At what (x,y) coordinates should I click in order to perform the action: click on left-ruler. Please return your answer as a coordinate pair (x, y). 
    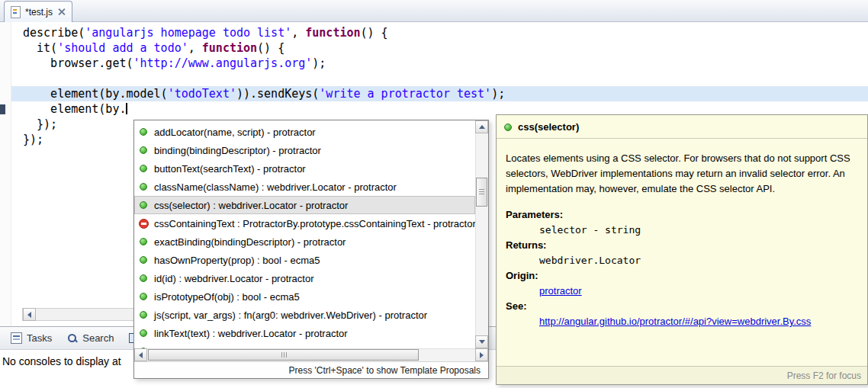
    Looking at the image, I should click on (6, 174).